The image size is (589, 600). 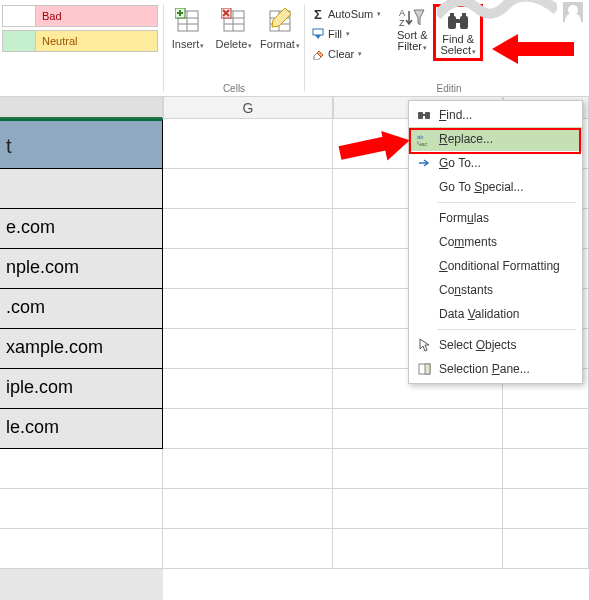 What do you see at coordinates (464, 218) in the screenshot?
I see `menu-formulas-label: Formulas` at bounding box center [464, 218].